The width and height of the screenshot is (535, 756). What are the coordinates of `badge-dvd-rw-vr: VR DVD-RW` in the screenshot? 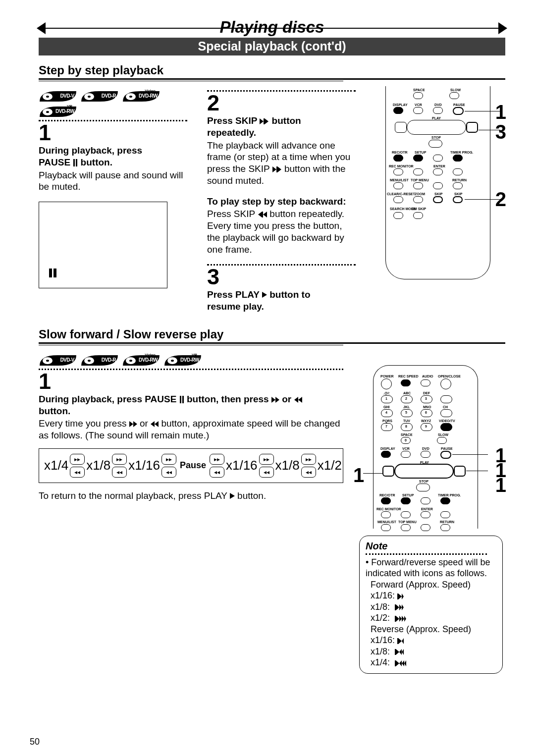 It's located at (58, 112).